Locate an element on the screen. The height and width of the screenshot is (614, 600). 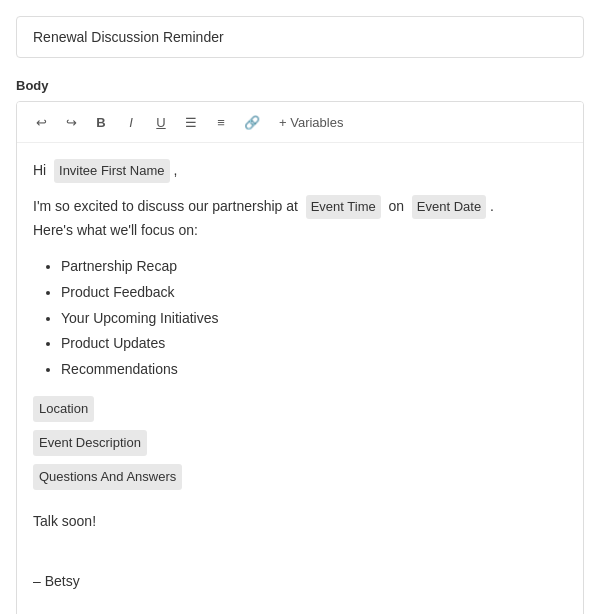
undo-button: ↩ is located at coordinates (41, 122).